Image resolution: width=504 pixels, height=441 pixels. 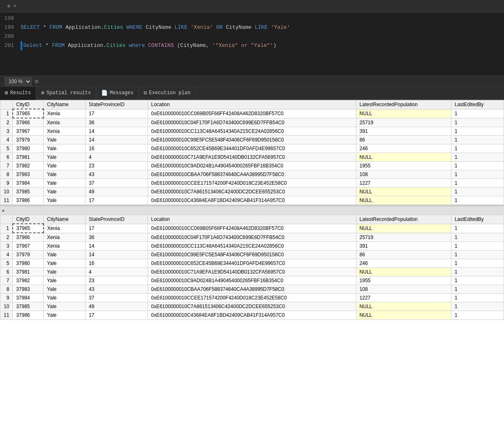 What do you see at coordinates (252, 298) in the screenshot?
I see `cell-location: 0xE6100000010CCEE171574200F4240D018C23E4…` at bounding box center [252, 298].